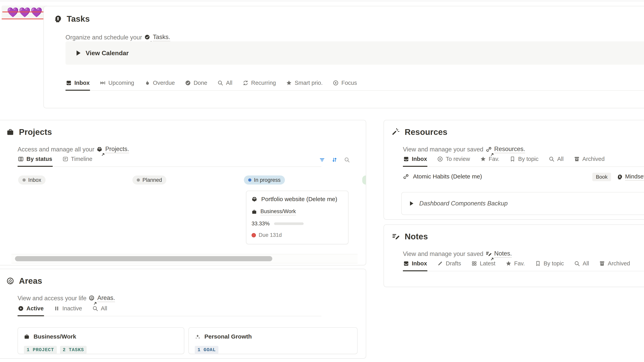 Image resolution: width=644 pixels, height=362 pixels. I want to click on topic-link: Mindset, so click(634, 177).